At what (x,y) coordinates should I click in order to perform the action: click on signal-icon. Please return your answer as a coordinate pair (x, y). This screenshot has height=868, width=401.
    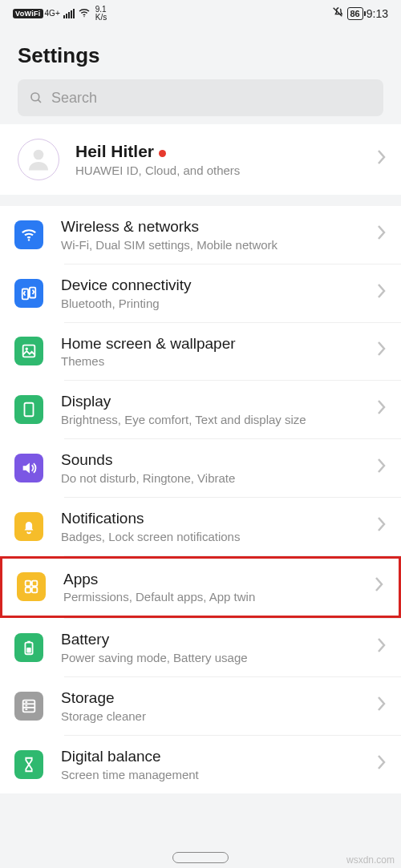
    Looking at the image, I should click on (69, 14).